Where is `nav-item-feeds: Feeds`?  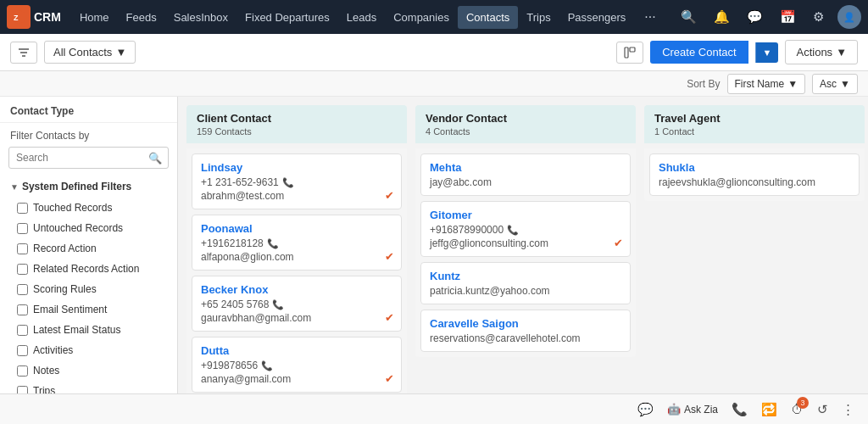
nav-item-feeds: Feeds is located at coordinates (142, 17).